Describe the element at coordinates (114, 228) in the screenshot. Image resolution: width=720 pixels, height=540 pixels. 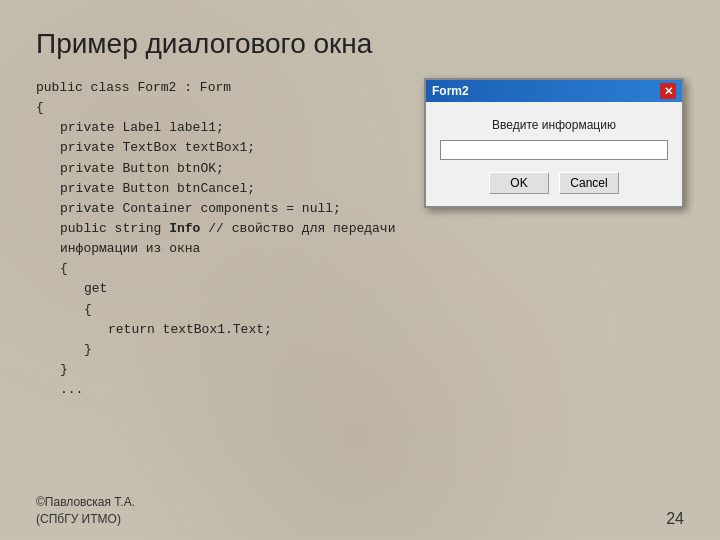
I see `code-line-8-pre: public string` at that location.